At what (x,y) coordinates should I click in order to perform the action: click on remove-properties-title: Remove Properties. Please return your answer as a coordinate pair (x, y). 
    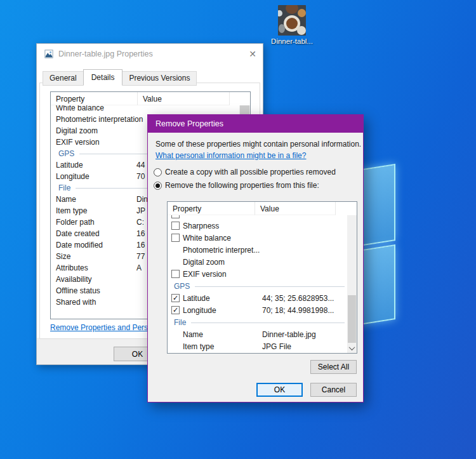
    Looking at the image, I should click on (189, 124).